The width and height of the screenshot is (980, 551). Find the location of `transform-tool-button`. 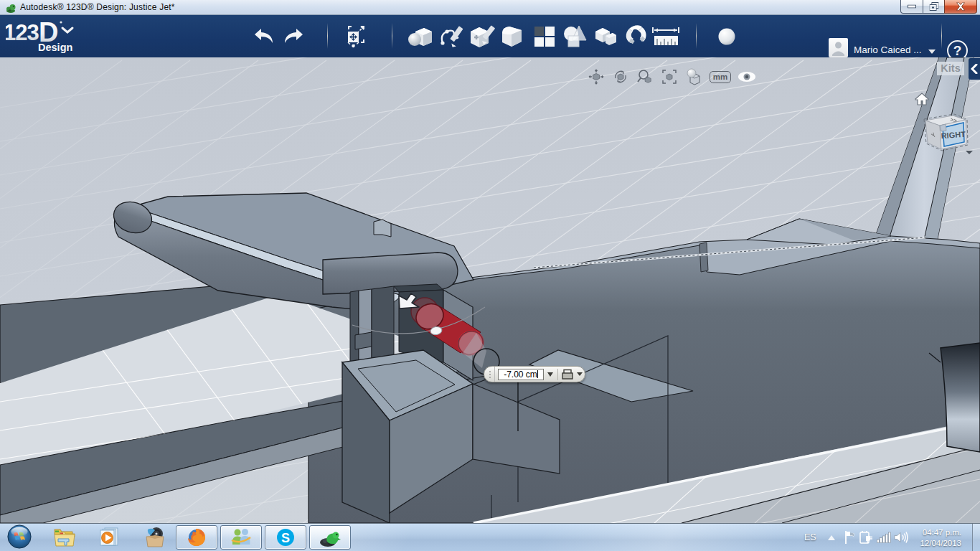

transform-tool-button is located at coordinates (357, 37).